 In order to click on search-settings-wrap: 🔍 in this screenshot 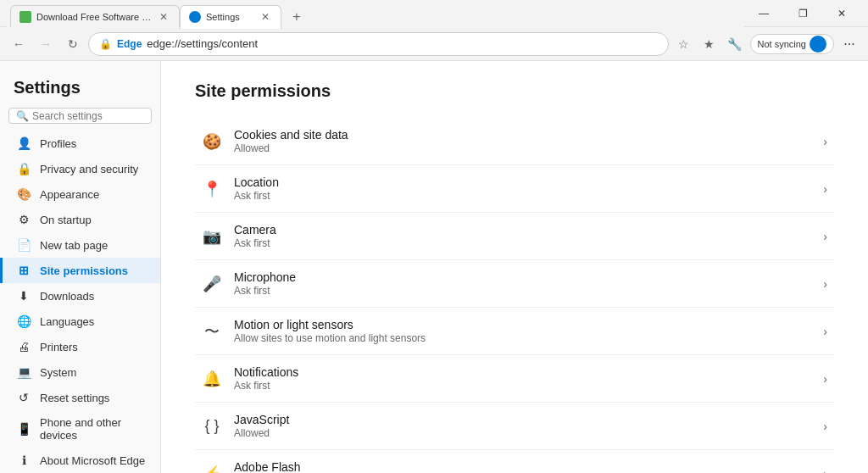, I will do `click(80, 115)`.